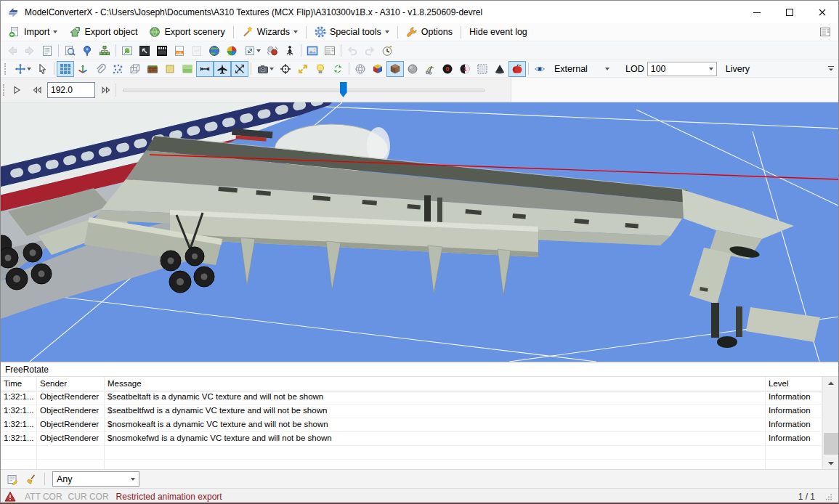 The height and width of the screenshot is (504, 839). I want to click on preview-button, so click(70, 51).